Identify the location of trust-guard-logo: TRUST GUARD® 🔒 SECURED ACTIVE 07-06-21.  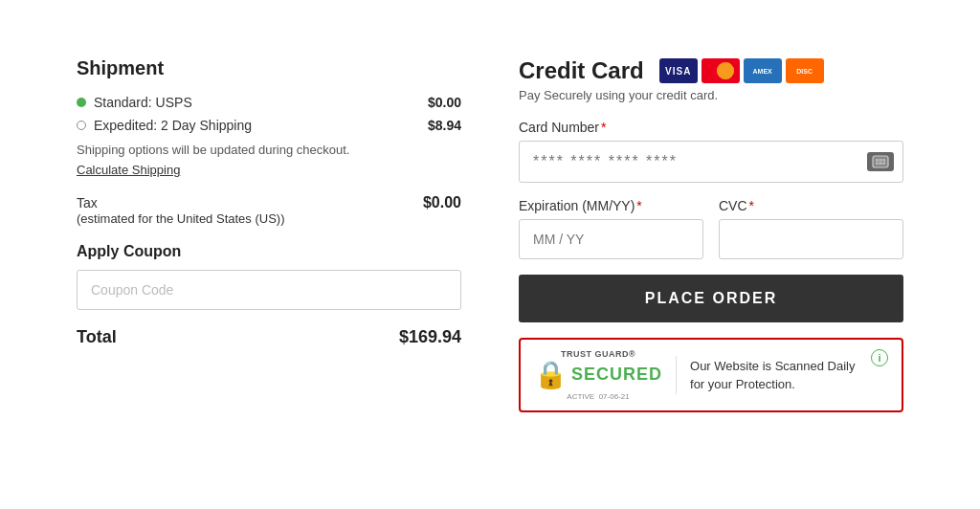
(598, 375).